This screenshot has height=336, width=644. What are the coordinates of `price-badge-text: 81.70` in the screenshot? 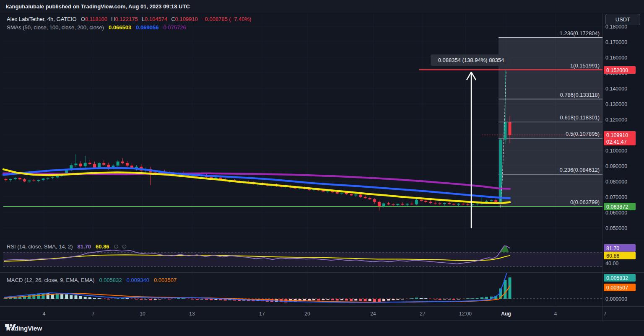 It's located at (613, 248).